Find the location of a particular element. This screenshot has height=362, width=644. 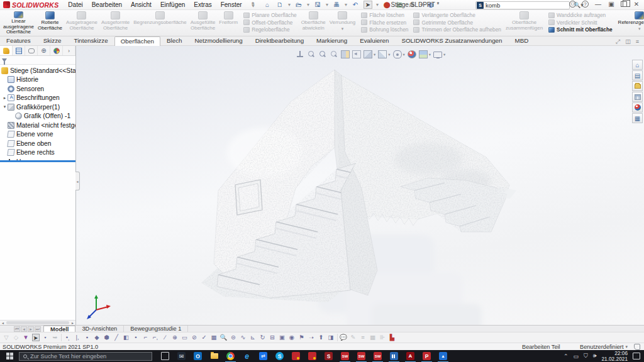

internet-explorer-icon: e is located at coordinates (247, 356).